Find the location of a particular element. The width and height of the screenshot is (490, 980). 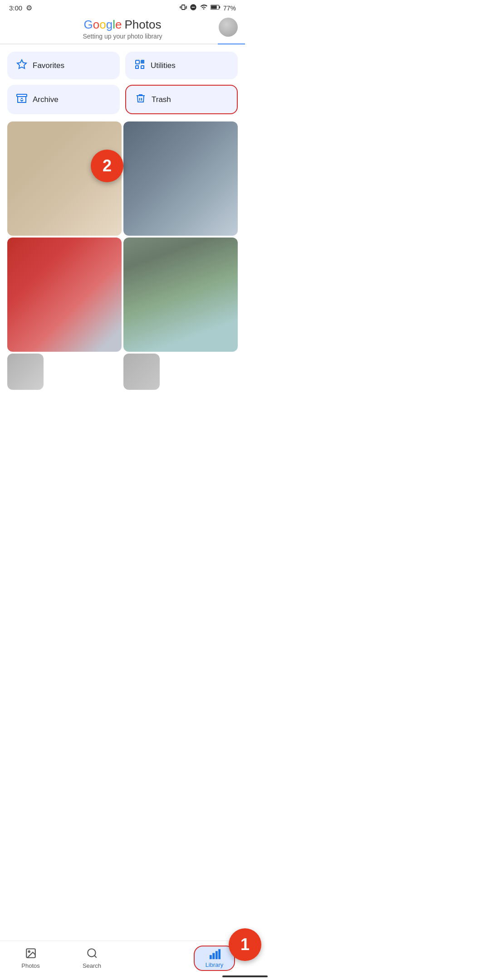

status-bar: 3:00 ⚙ 77% is located at coordinates (122, 7).